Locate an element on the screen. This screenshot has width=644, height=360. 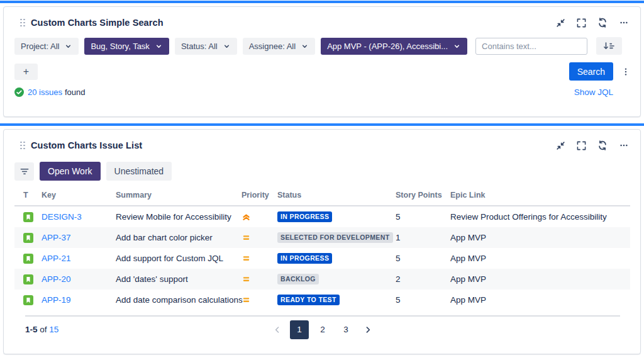
prev-page-icon is located at coordinates (277, 330).